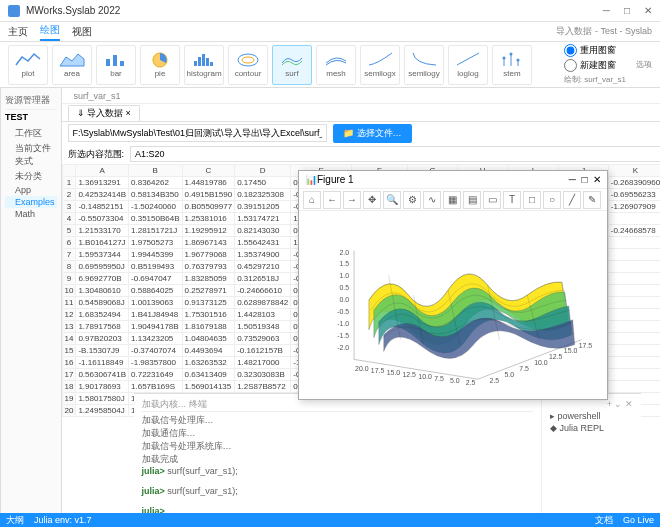 The image size is (660, 527). I want to click on config-icon: ⚙, so click(412, 200).